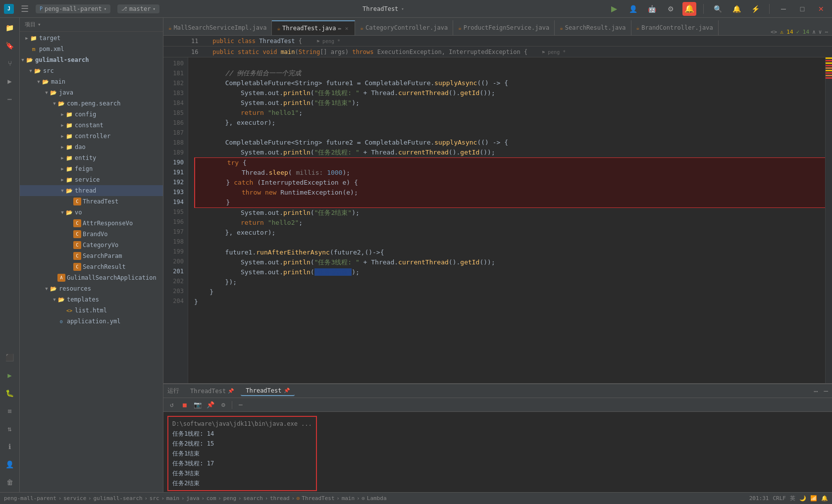  I want to click on sidebar-run-icon: ▶, so click(10, 81).